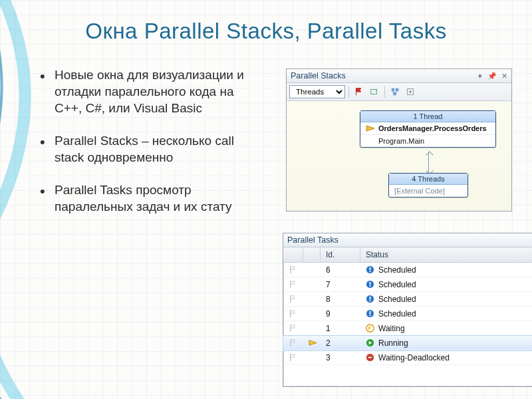 The width and height of the screenshot is (532, 399). I want to click on node-header: 1 Thread, so click(428, 117).